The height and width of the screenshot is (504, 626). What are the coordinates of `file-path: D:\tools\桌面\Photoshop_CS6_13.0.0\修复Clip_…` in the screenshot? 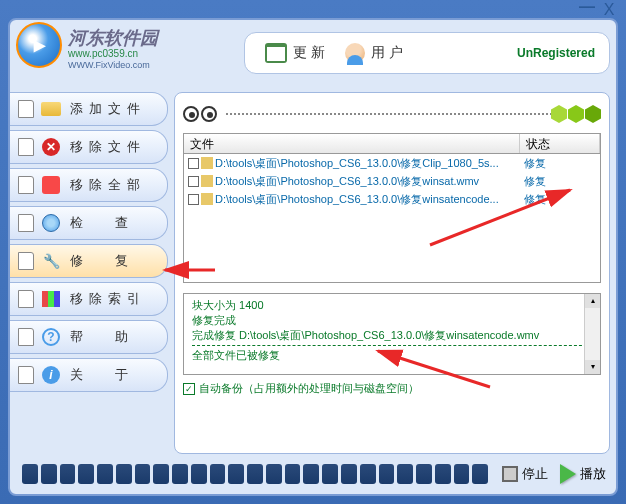 It's located at (357, 164).